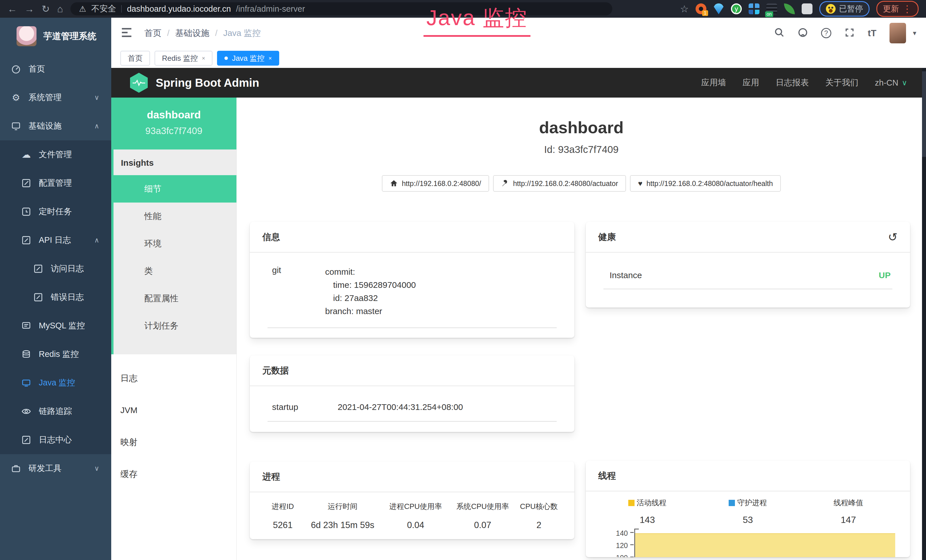  I want to click on process-column: CPU核心数 2, so click(539, 516).